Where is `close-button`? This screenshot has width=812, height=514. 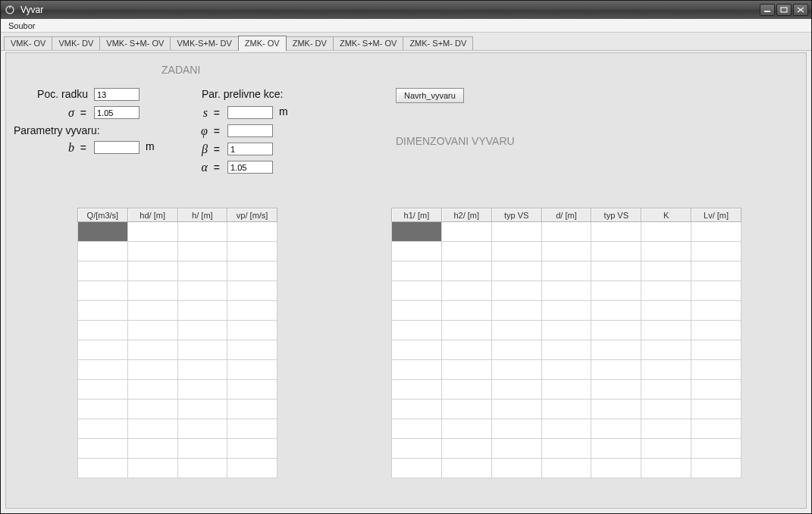
close-button is located at coordinates (801, 10).